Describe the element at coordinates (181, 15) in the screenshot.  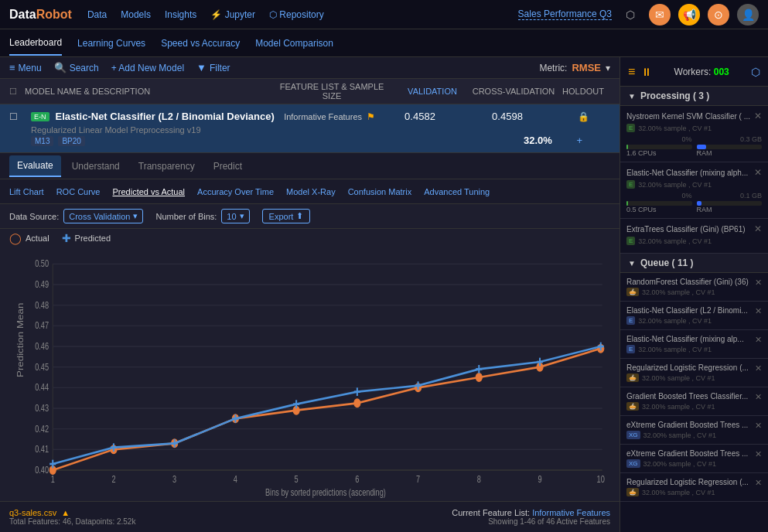
I see `nav-insights: Insights` at that location.